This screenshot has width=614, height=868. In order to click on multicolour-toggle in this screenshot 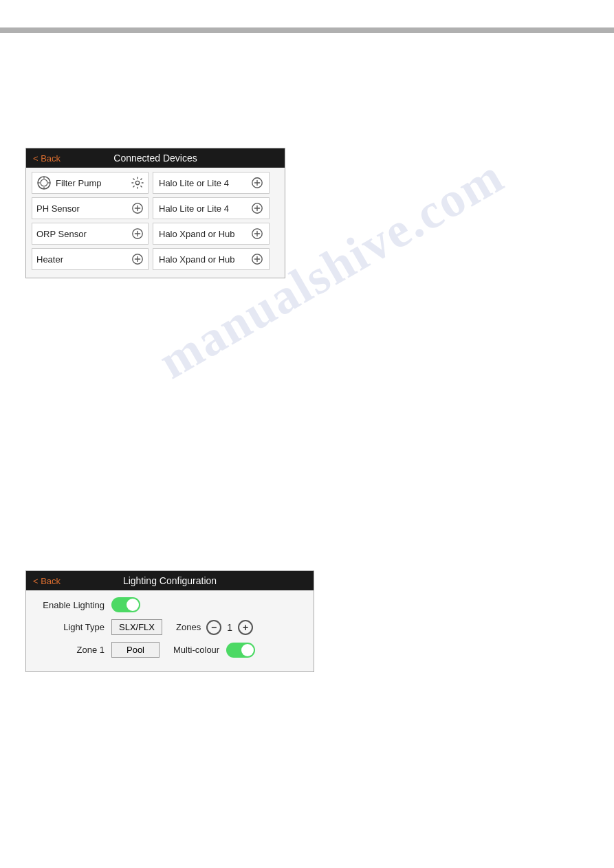, I will do `click(241, 650)`.